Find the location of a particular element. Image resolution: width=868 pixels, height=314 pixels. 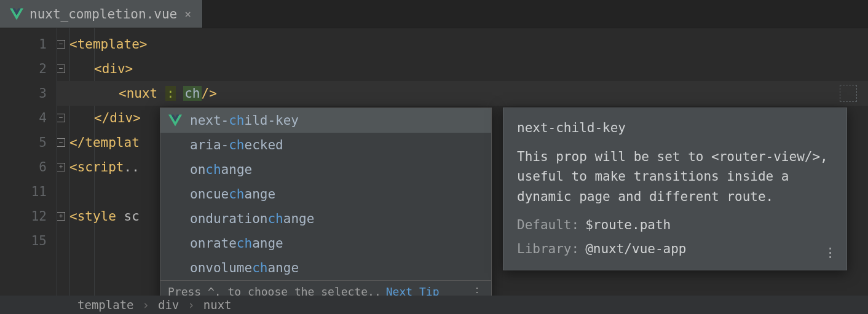

line-number: 11 is located at coordinates (28, 192).